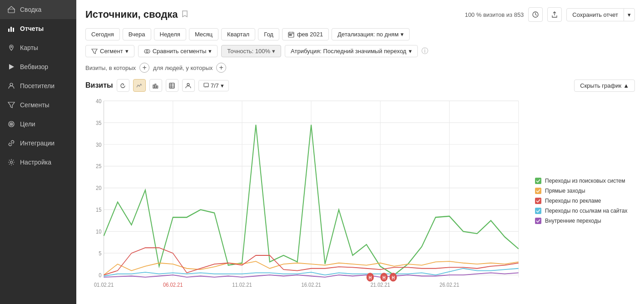 The height and width of the screenshot is (304, 644). I want to click on sidebar-item-visitors: Посетители, so click(38, 86).